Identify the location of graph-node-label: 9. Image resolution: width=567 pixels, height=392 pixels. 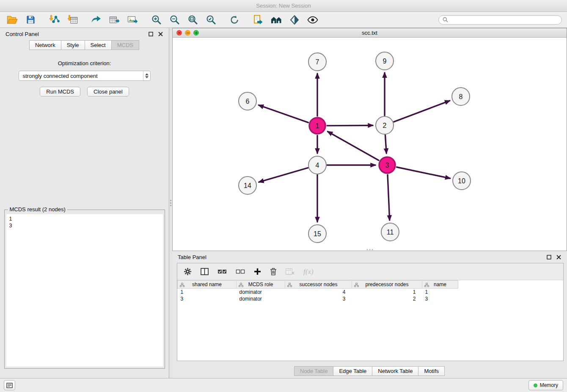
(385, 61).